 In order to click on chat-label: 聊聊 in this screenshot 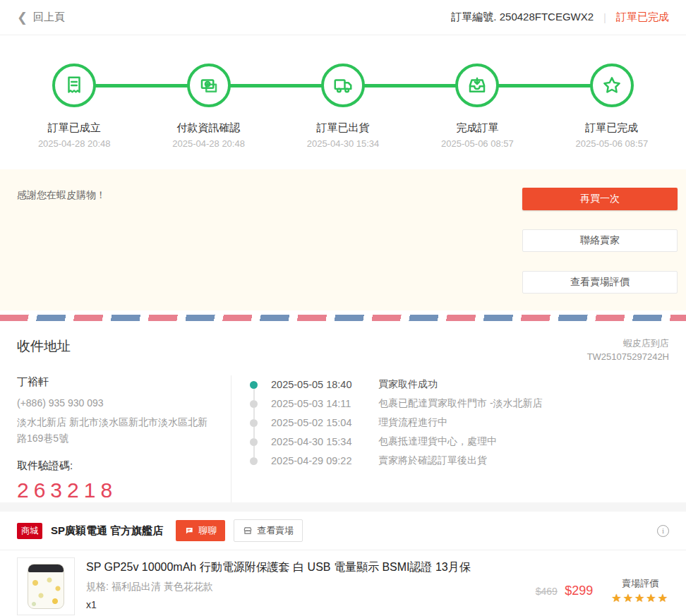, I will do `click(207, 531)`.